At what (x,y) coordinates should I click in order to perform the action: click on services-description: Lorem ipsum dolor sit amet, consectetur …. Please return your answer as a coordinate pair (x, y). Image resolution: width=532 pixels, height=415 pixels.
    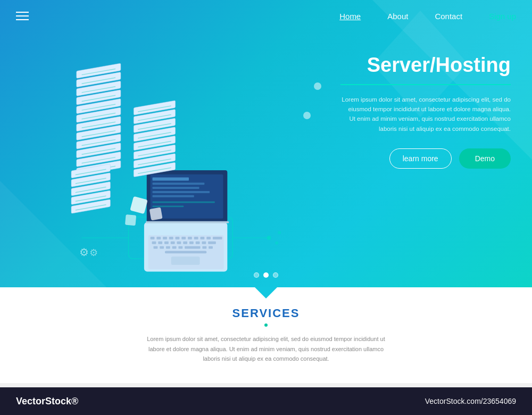
    Looking at the image, I should click on (266, 349).